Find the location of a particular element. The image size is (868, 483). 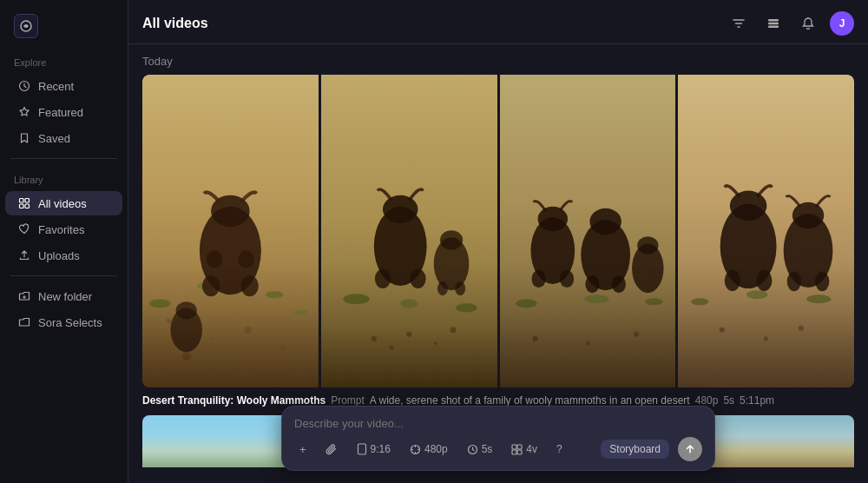

resolution-label: 480p is located at coordinates (436, 449).